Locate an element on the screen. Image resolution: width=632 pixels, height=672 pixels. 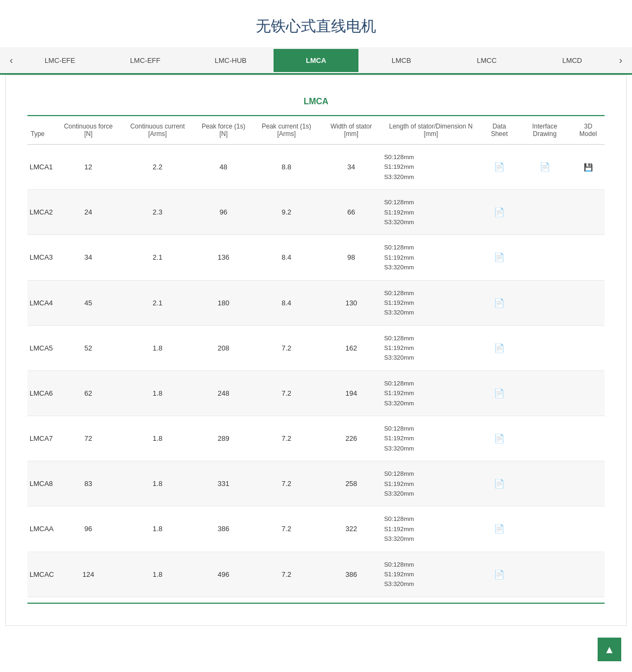
tab-lmcd: LMCD is located at coordinates (572, 60).